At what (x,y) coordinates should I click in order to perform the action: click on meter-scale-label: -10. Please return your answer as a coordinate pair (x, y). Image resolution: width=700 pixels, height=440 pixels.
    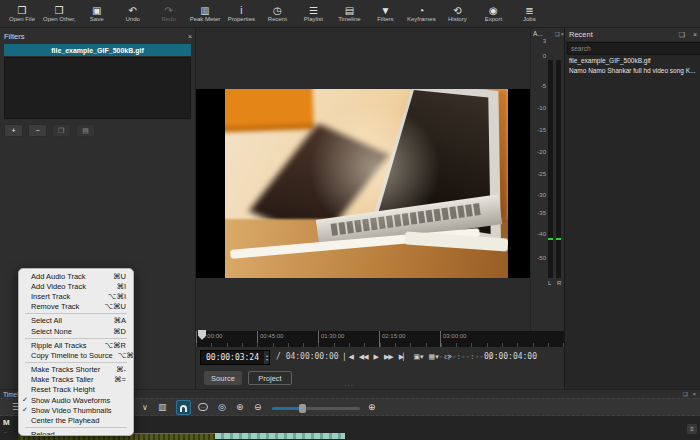
    Looking at the image, I should click on (542, 108).